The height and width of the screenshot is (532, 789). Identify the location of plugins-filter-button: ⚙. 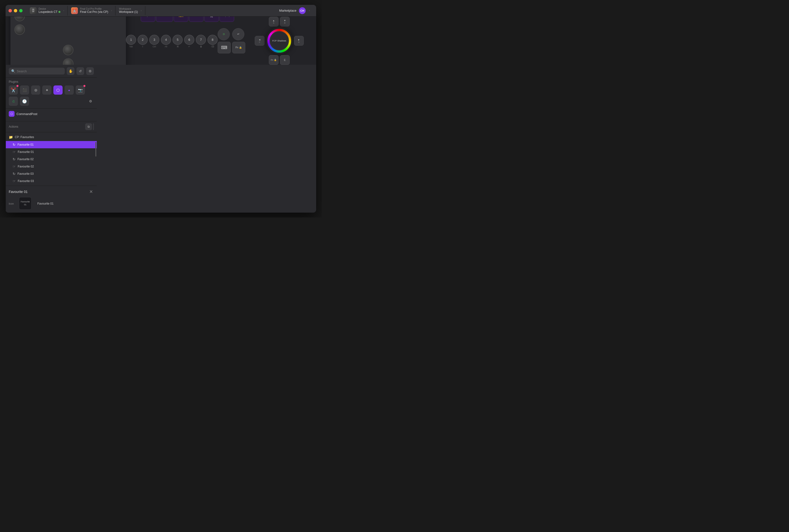
(91, 101).